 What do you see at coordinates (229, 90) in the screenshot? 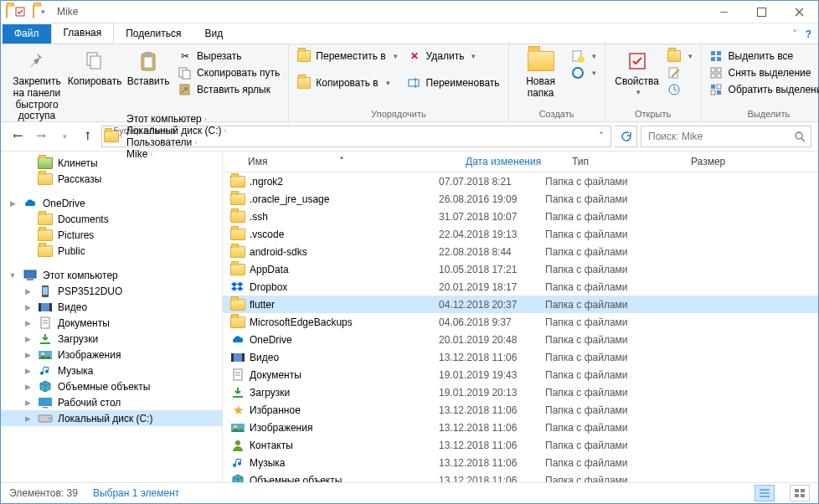
I see `paste-shortcut-button: Вставить ярлык` at bounding box center [229, 90].